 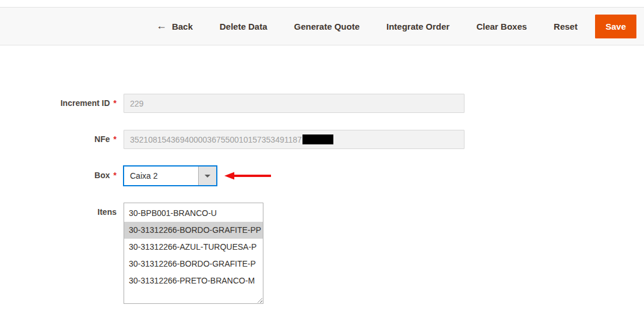 What do you see at coordinates (193, 253) in the screenshot?
I see `itens-multiselect: 30-BPB001-BRANCO-U30-31312266-BORDO-GRAF…` at bounding box center [193, 253].